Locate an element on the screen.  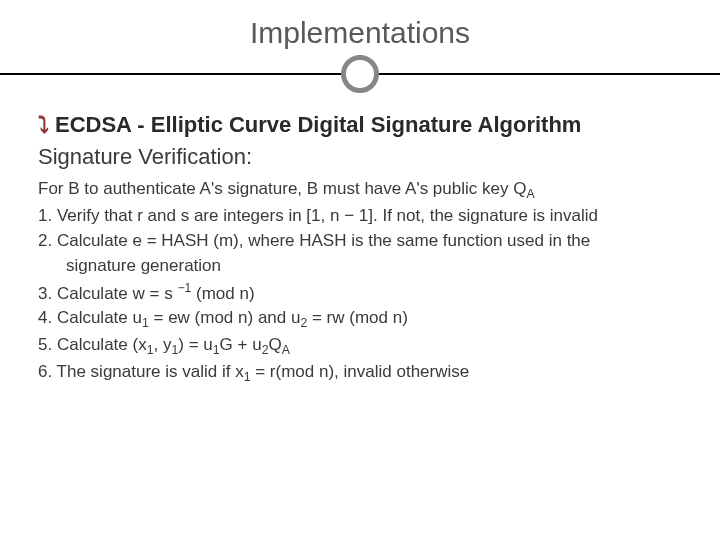
text: , y is located at coordinates (162, 344).